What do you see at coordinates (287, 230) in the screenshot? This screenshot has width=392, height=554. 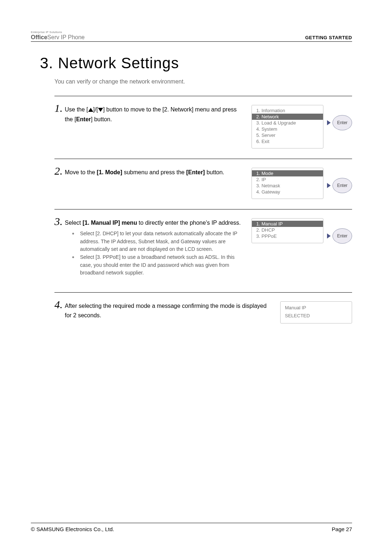 I see `lcd-row: 2. DHCP` at bounding box center [287, 230].